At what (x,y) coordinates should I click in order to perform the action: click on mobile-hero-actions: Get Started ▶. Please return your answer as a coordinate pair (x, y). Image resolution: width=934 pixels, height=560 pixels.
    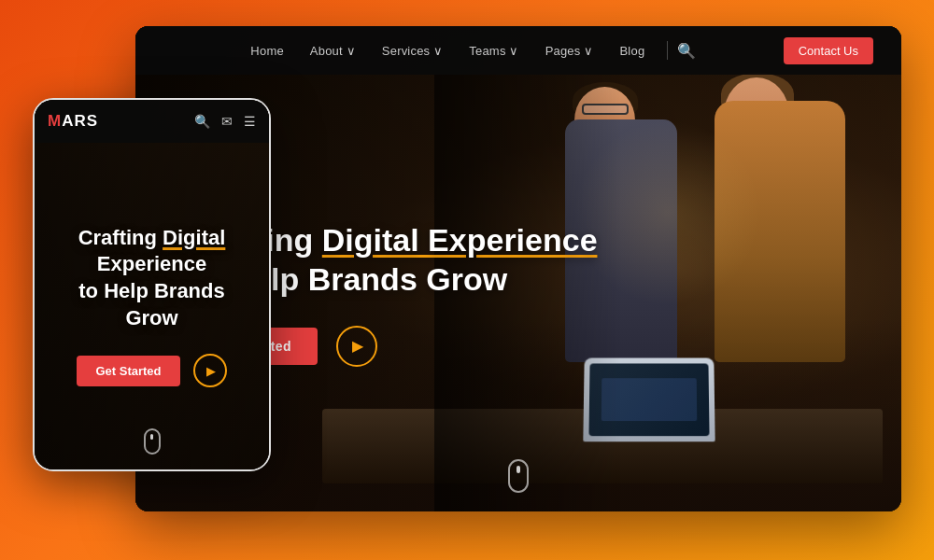
    Looking at the image, I should click on (151, 371).